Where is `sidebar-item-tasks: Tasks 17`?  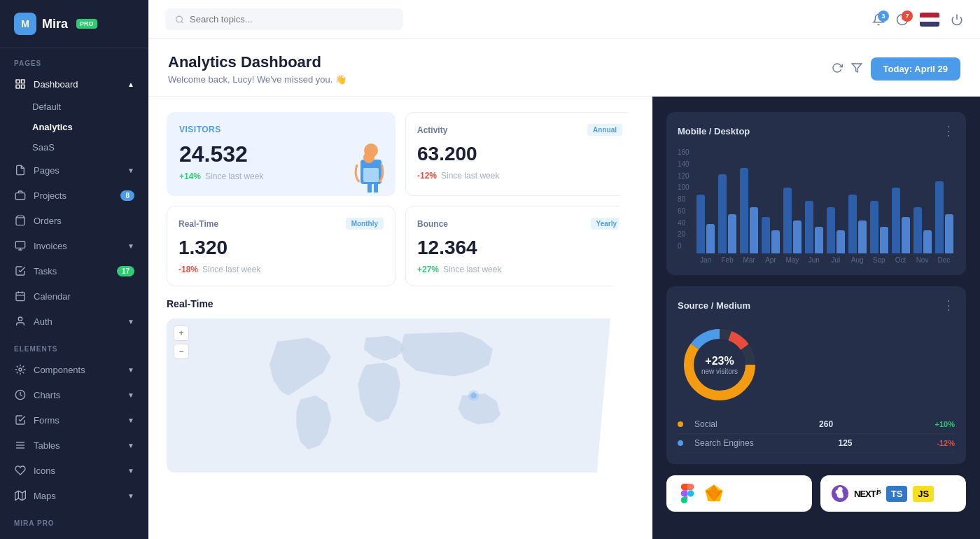
sidebar-item-tasks: Tasks 17 is located at coordinates (74, 271).